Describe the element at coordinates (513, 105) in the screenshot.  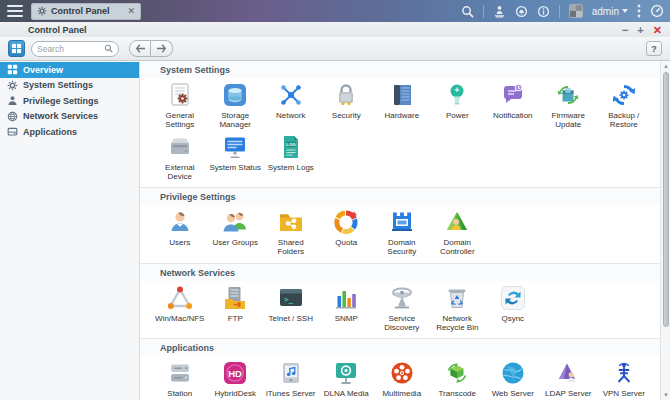
I see `app-item-notification: Notification` at that location.